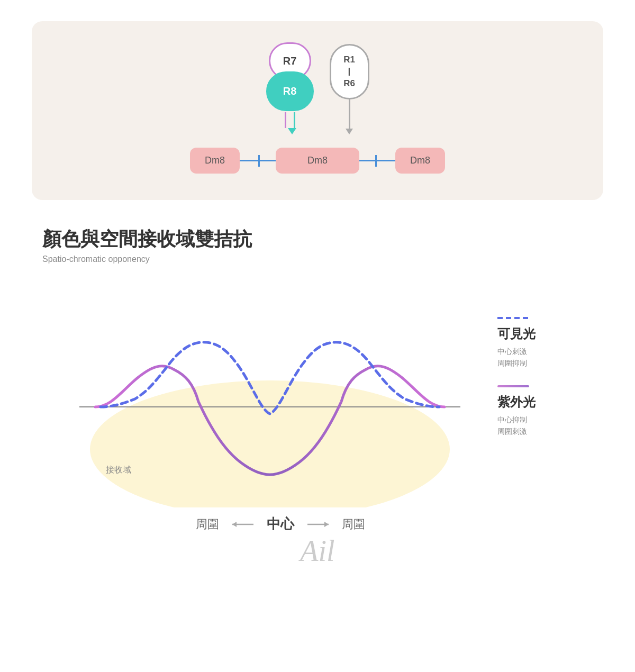 The width and height of the screenshot is (635, 672). What do you see at coordinates (318, 524) in the screenshot?
I see `right-arrows` at bounding box center [318, 524].